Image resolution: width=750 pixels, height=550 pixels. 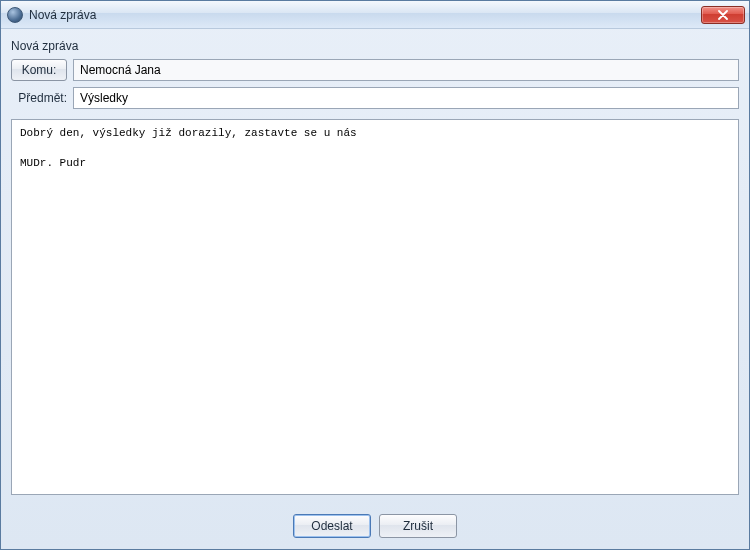 I want to click on subject-label: Předmět:, so click(x=42, y=98).